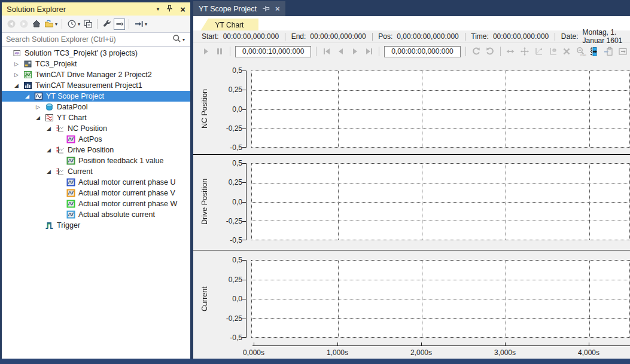 This screenshot has width=630, height=364. I want to click on tree-item: ◢Drive Position, so click(96, 150).